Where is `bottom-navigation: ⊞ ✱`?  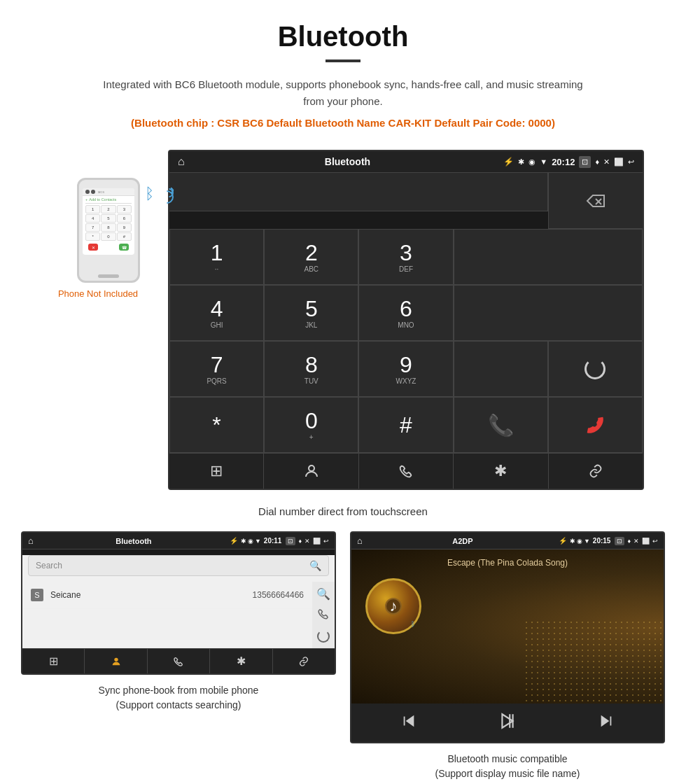 bottom-navigation: ⊞ ✱ is located at coordinates (406, 470).